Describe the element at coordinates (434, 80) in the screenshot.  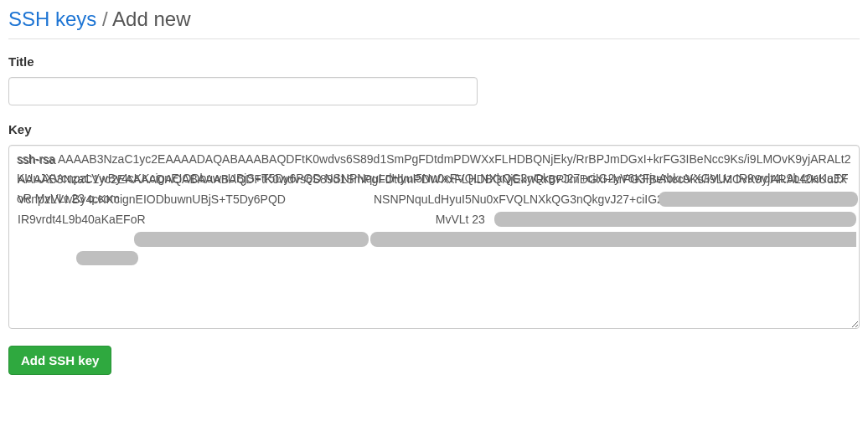
I see `title-field-group: Title` at that location.